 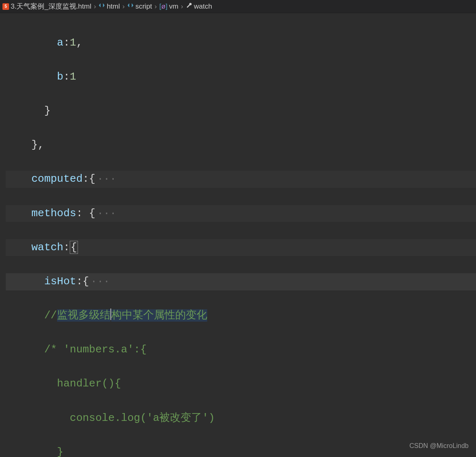 What do you see at coordinates (439, 446) in the screenshot?
I see `watermark: CSDN @MicroLindb` at bounding box center [439, 446].